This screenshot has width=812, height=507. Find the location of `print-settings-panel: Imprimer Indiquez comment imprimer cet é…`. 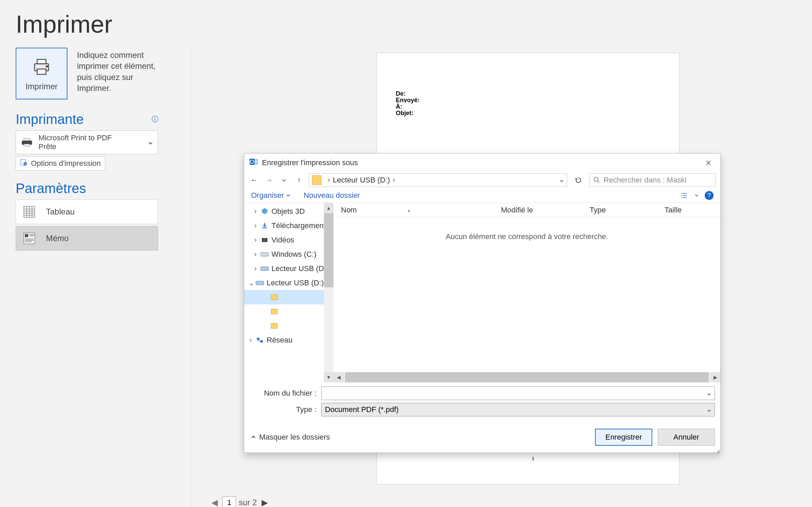

print-settings-panel: Imprimer Indiquez comment imprimer cet é… is located at coordinates (96, 149).